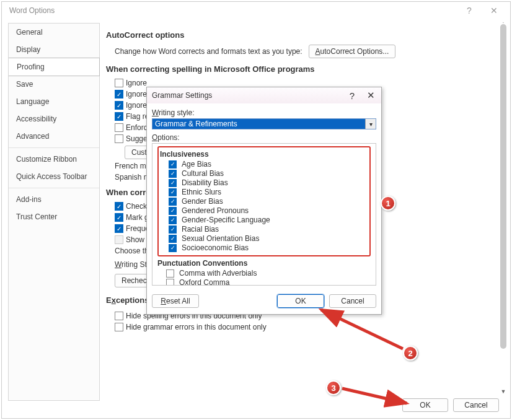 The width and height of the screenshot is (512, 420). Describe the element at coordinates (301, 35) in the screenshot. I see `autocorrect-heading: AutoCorrect options` at that location.